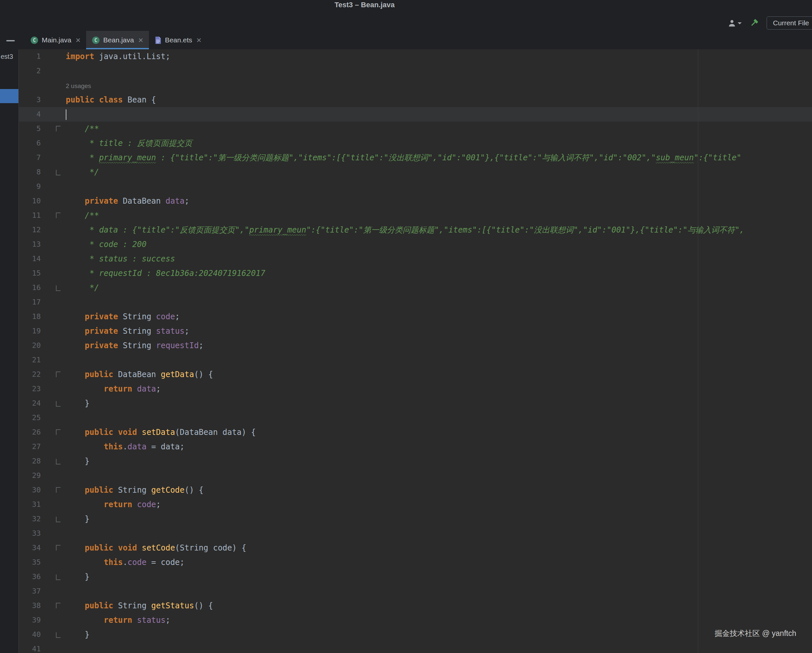 The image size is (812, 653). What do you see at coordinates (416, 374) in the screenshot?
I see `code-line: 22 public DataBean getData() {` at bounding box center [416, 374].